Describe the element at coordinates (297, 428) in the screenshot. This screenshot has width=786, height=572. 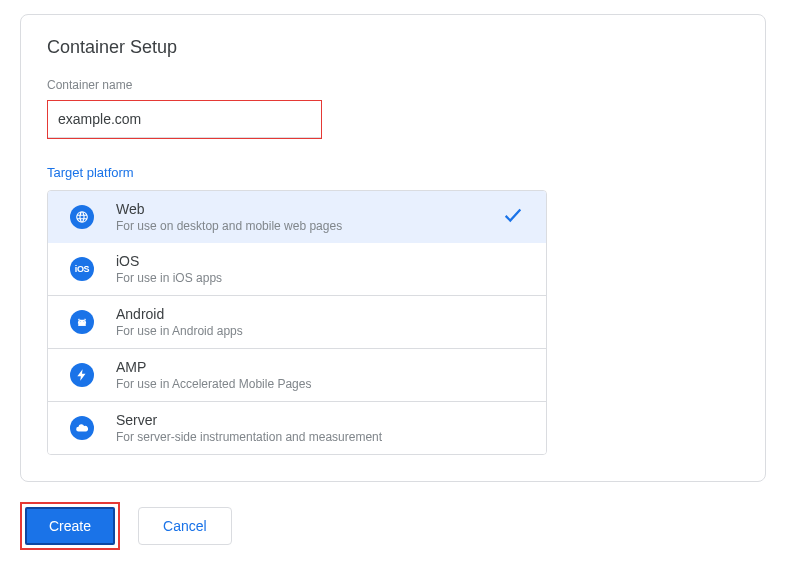
I see `platform-option-server: Server For server-side instrumentation a…` at that location.